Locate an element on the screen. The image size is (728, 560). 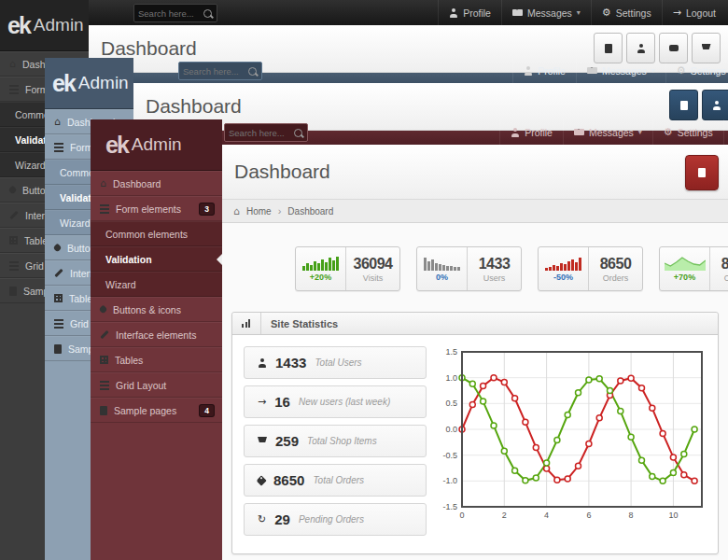
sidebar-item-tables: Tables is located at coordinates (157, 360).